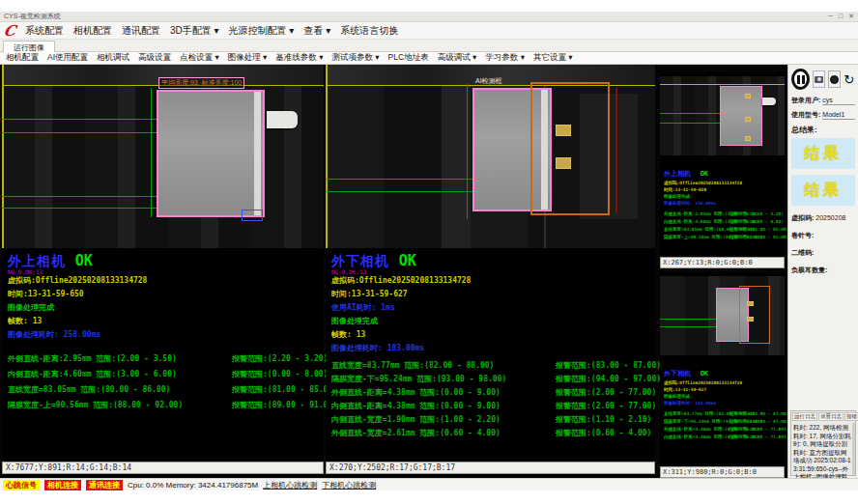 Image resolution: width=858 pixels, height=504 pixels. What do you see at coordinates (823, 190) in the screenshot?
I see `result-display-2: 结果` at bounding box center [823, 190].